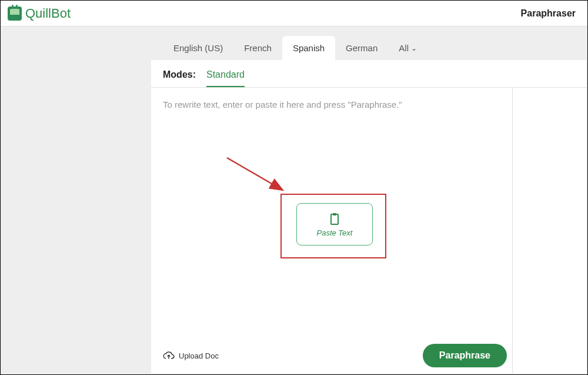 The height and width of the screenshot is (375, 588). Describe the element at coordinates (294, 14) in the screenshot. I see `app-header: QuillBot Paraphraser` at that location.